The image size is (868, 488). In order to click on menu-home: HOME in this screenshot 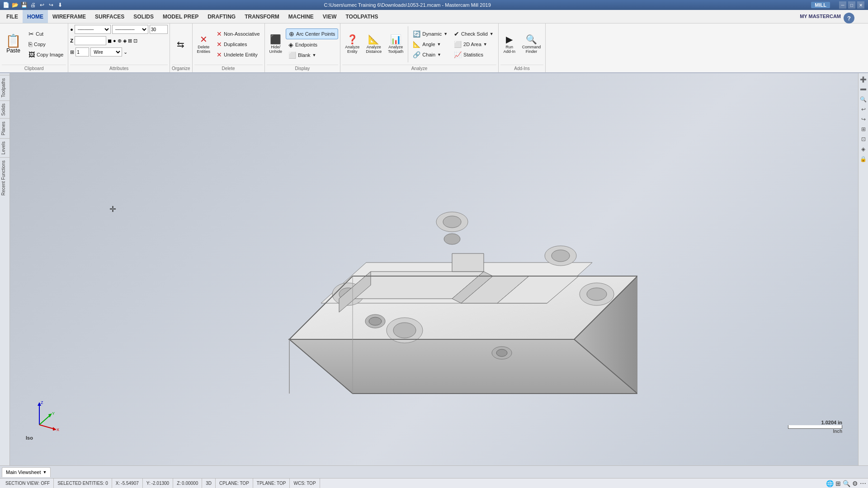, I will do `click(35, 16)`.